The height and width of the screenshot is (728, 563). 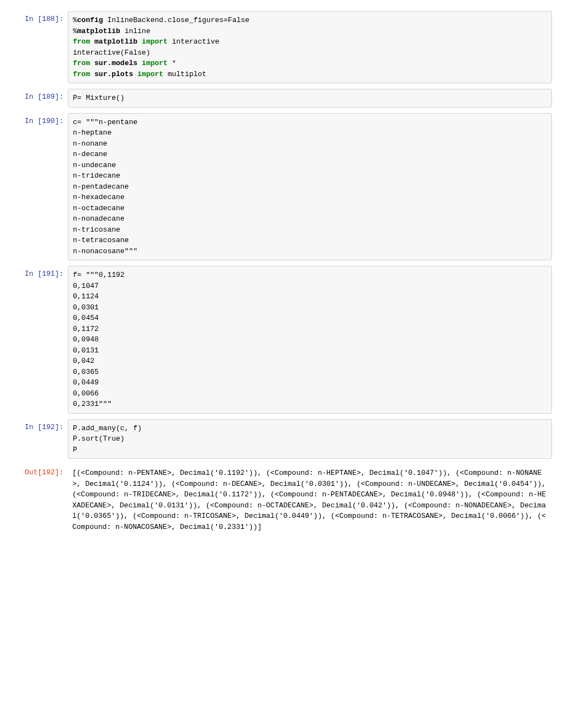 What do you see at coordinates (310, 439) in the screenshot?
I see `code-input: P.add_many(c, f) P.sort(True) P` at bounding box center [310, 439].